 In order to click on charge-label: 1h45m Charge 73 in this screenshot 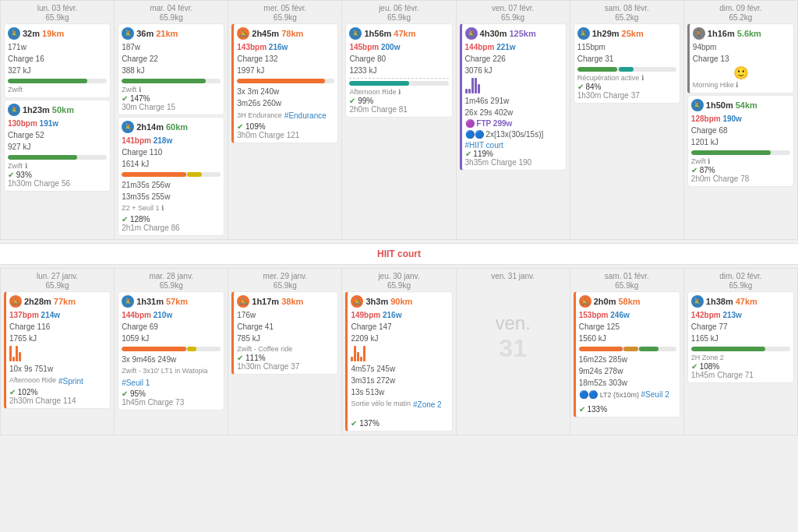, I will do `click(171, 402)`.